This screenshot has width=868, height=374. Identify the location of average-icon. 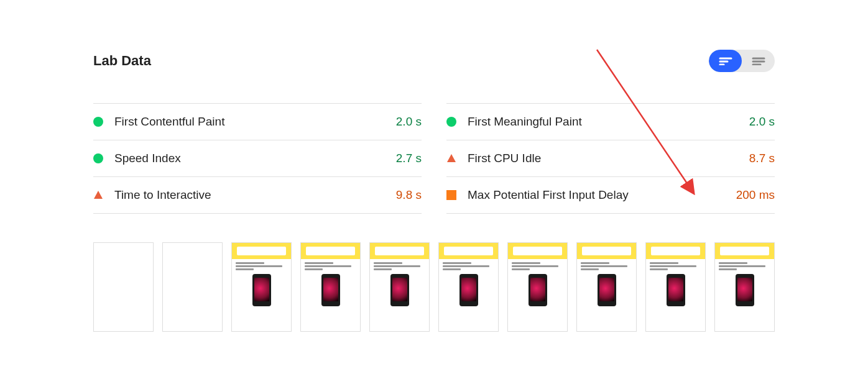
(451, 195).